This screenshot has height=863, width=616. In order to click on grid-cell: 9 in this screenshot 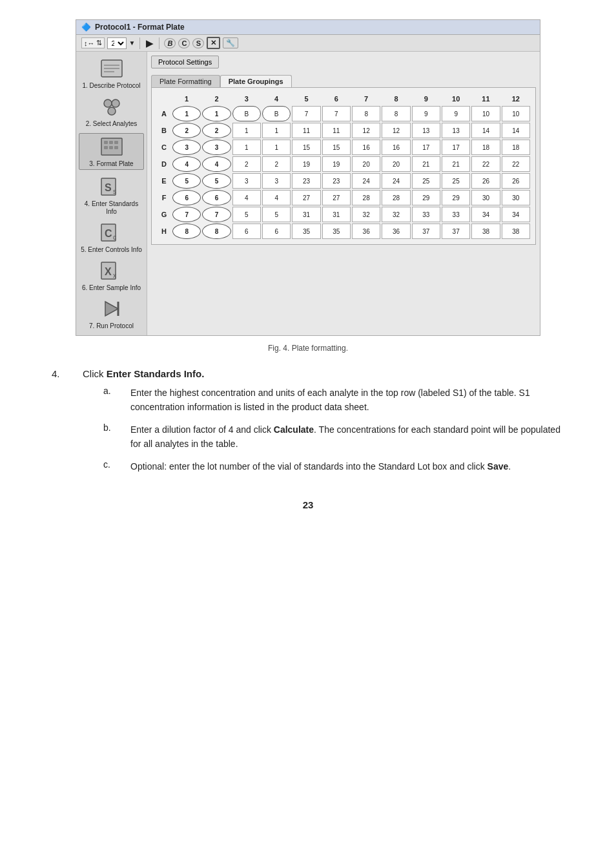, I will do `click(426, 114)`.